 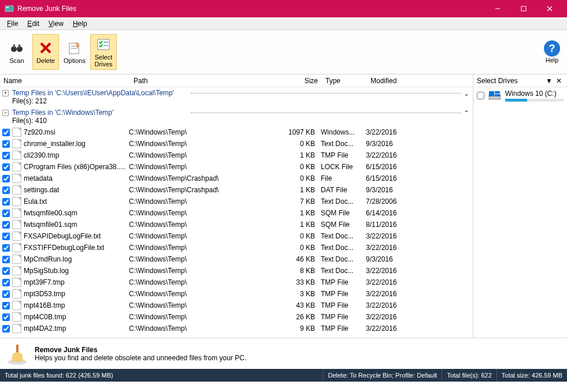 What do you see at coordinates (236, 144) in the screenshot?
I see `file-row: chrome_installer.log C:\Windows\Temp\ 0 …` at bounding box center [236, 144].